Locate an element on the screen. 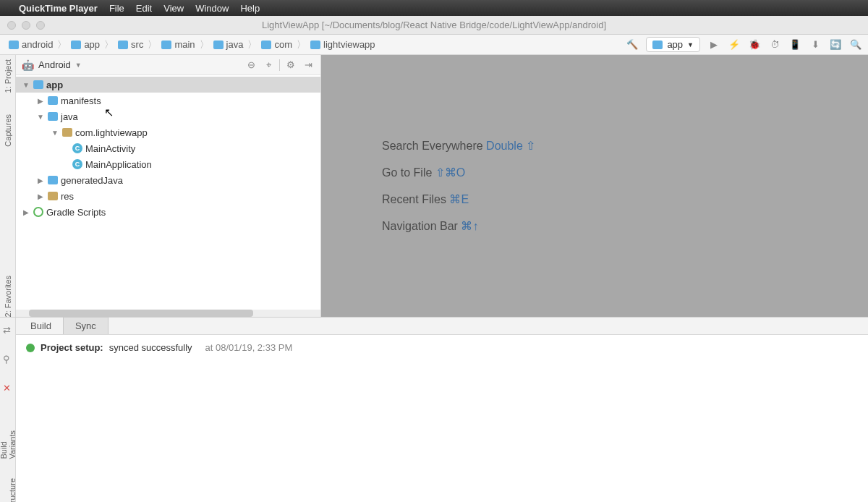  hint-shortcut: Double ⇧ is located at coordinates (511, 146).